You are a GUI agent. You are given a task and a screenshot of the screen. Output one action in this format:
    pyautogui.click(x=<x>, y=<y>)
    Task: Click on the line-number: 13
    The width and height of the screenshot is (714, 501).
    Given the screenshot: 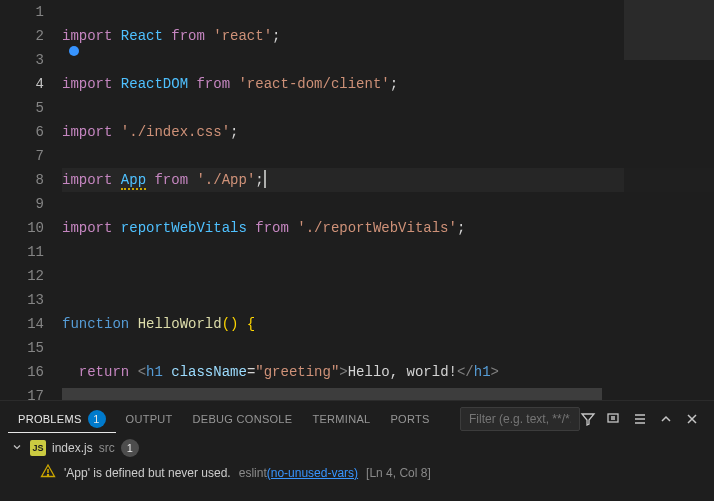 What is the action you would take?
    pyautogui.click(x=22, y=300)
    